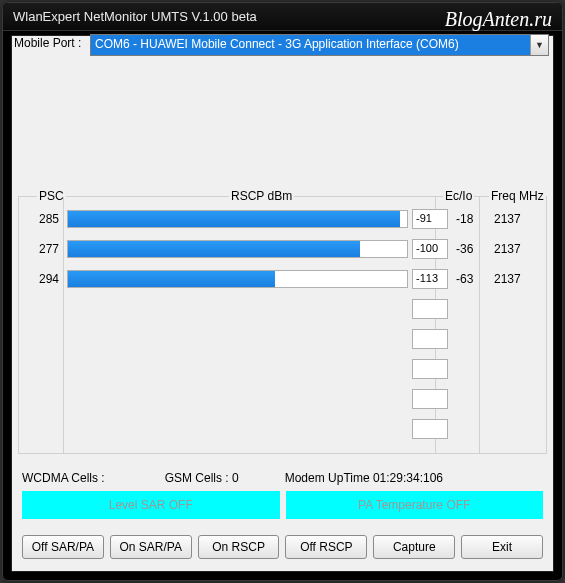  Describe the element at coordinates (498, 19) in the screenshot. I see `watermark: BlogAnten.ru` at that location.